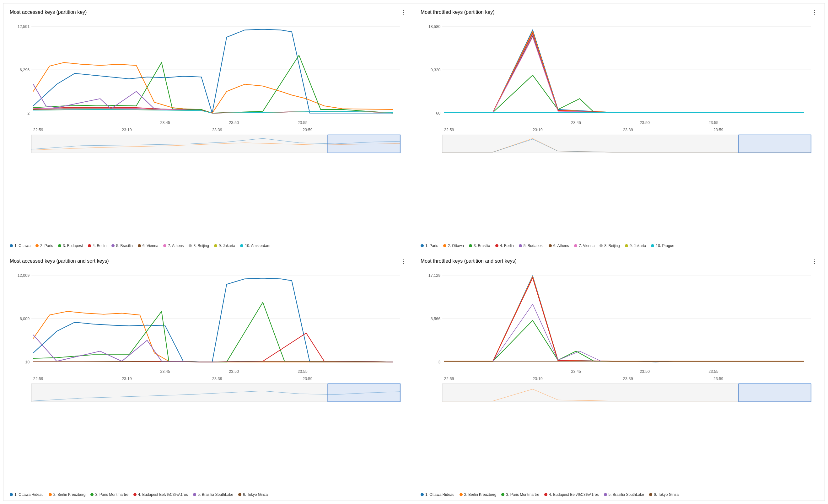 The width and height of the screenshot is (828, 504). Describe the element at coordinates (620, 495) in the screenshot. I see `legend-bottom-right: 1. Ottawa Rideau 2. Berlin Kreuzberg 3. …` at that location.